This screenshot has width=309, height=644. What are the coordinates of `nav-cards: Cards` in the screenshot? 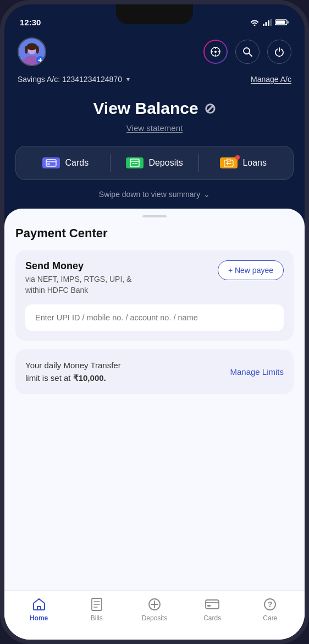 It's located at (212, 610).